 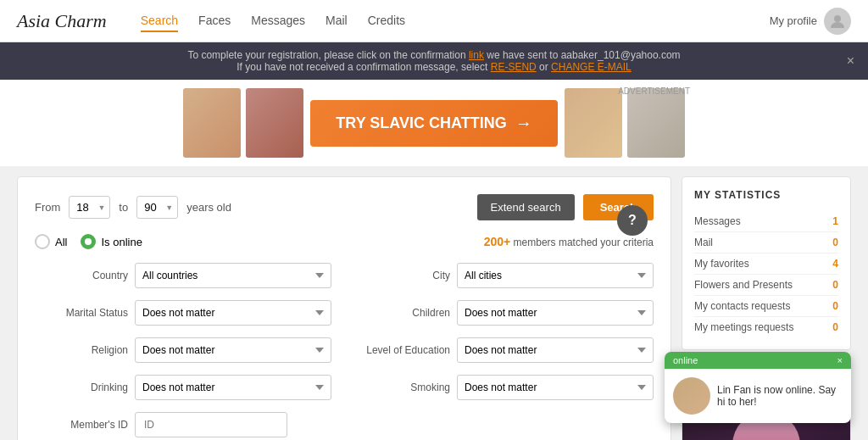 What do you see at coordinates (766, 242) in the screenshot?
I see `stats-mail: Mail 0` at bounding box center [766, 242].